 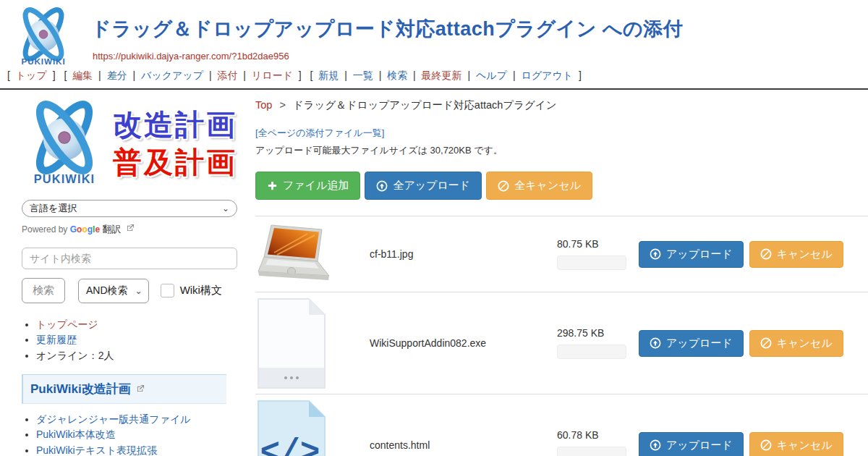 I want to click on plus-icon, so click(x=272, y=185).